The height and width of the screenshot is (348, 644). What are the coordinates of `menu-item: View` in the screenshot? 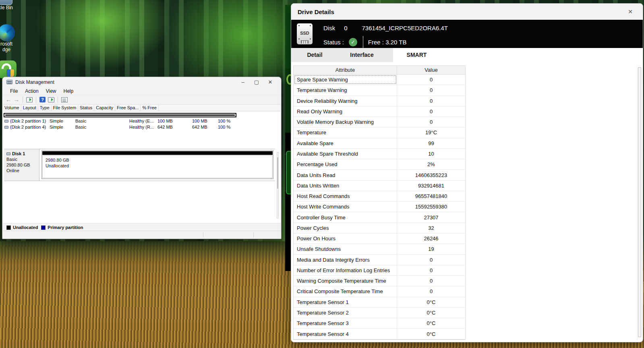 It's located at (51, 91).